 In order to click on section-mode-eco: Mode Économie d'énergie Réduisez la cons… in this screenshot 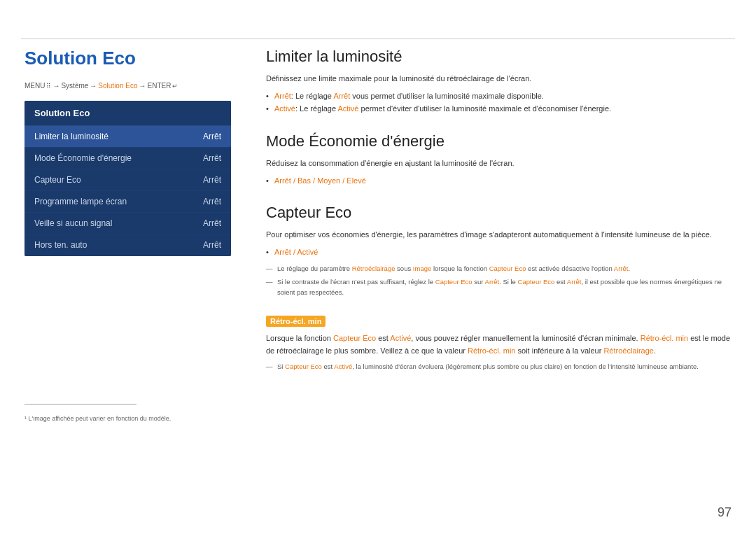, I will do `click(498, 160)`.